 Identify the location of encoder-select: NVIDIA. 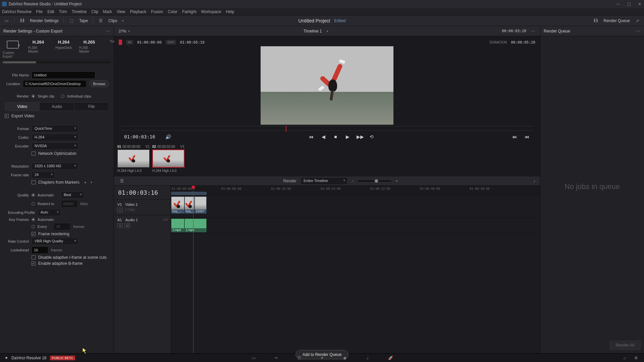
(55, 146).